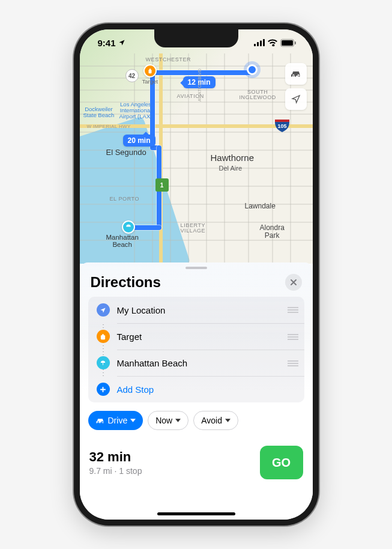 The height and width of the screenshot is (549, 392). What do you see at coordinates (126, 282) in the screenshot?
I see `sheet-title: Directions` at bounding box center [126, 282].